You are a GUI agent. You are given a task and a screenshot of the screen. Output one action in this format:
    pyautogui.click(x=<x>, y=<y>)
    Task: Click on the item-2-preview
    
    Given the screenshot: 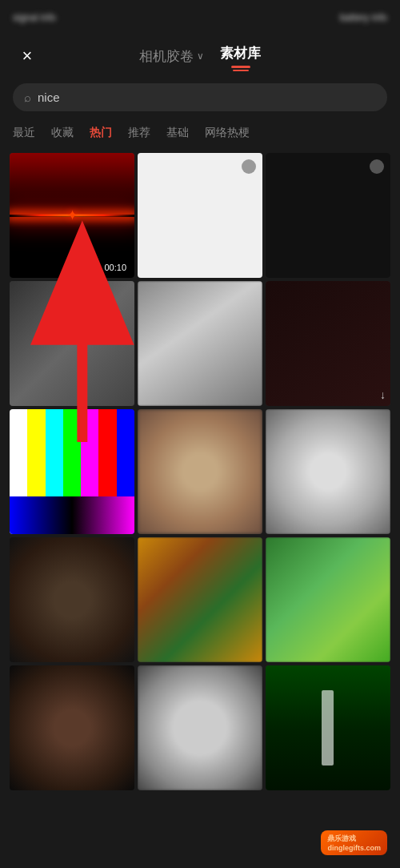 What is the action you would take?
    pyautogui.click(x=200, y=215)
    